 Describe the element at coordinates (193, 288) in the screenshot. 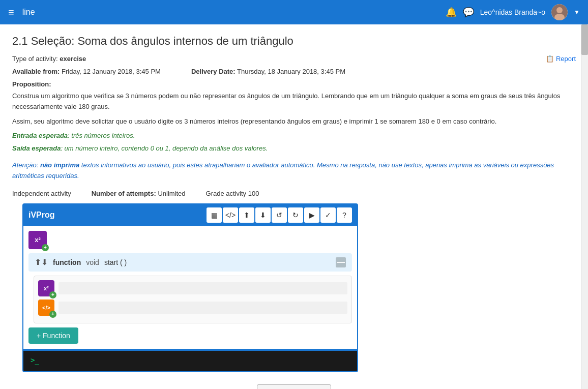

I see `inner-var-row: x² +` at that location.